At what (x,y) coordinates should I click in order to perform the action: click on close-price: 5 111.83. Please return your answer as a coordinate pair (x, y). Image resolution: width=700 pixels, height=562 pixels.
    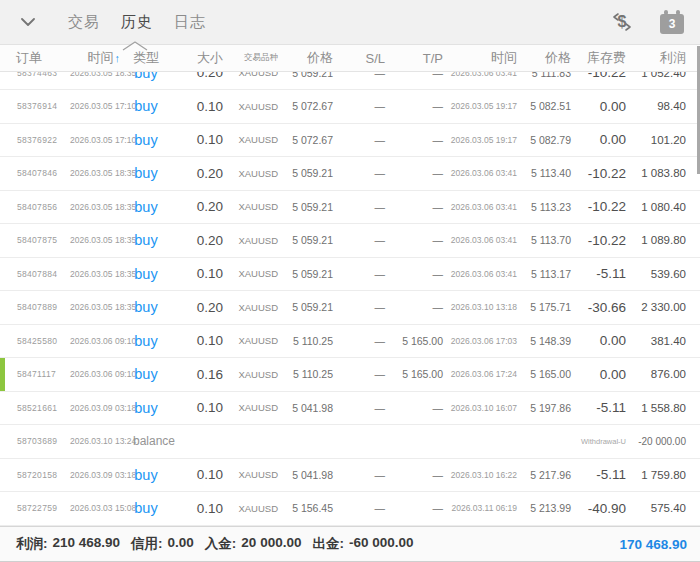
    Looking at the image, I should click on (546, 76).